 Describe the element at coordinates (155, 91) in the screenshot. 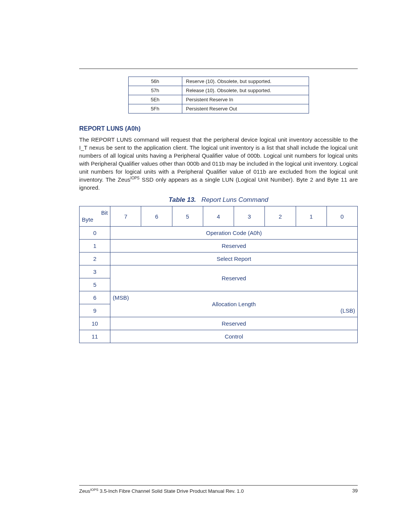

I see `opcode-cell: 57h` at that location.